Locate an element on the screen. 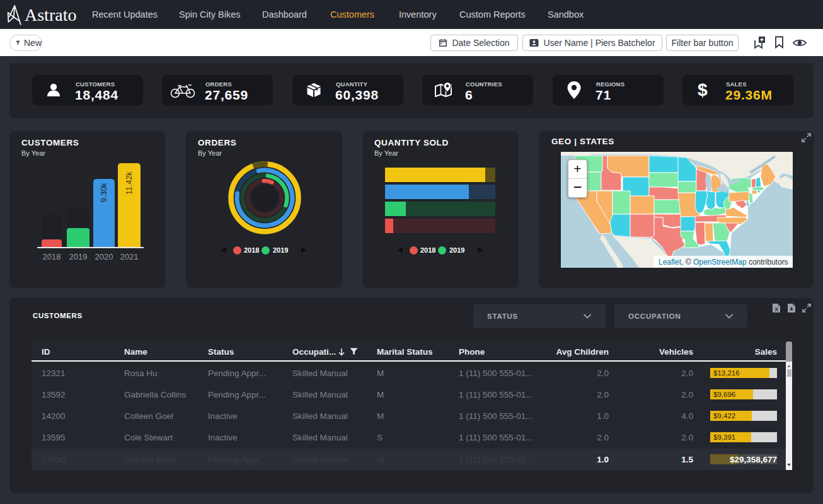  svg-text:Leaflet, © OpenStreetMap contr: Leaflet, © OpenStreetMap contributors is located at coordinates (723, 262).